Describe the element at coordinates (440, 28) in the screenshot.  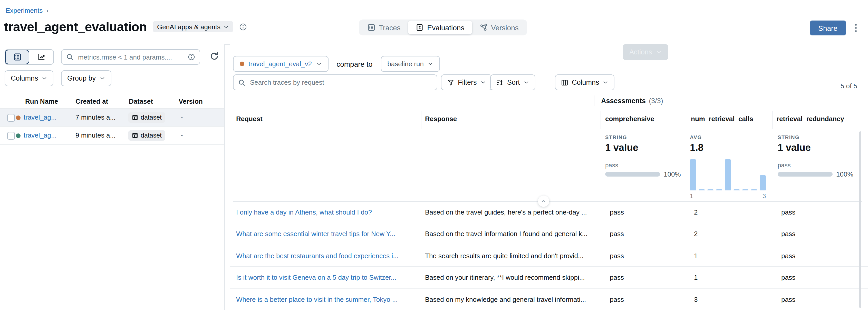
I see `tab-evaluations: Evaluations` at that location.